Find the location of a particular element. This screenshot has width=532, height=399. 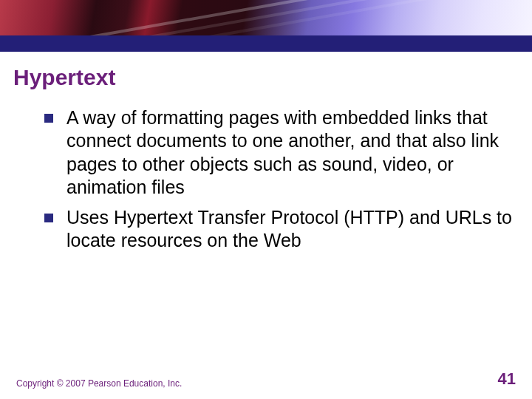

copyright-text: Copyright © 2007 Pearson Education, Inc. is located at coordinates (99, 383).